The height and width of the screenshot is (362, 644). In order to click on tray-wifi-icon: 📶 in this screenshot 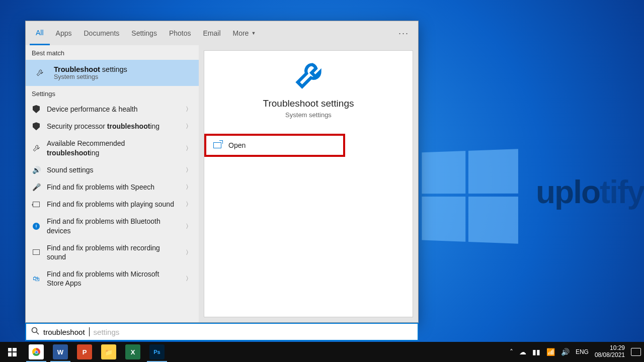, I will do `click(550, 352)`.